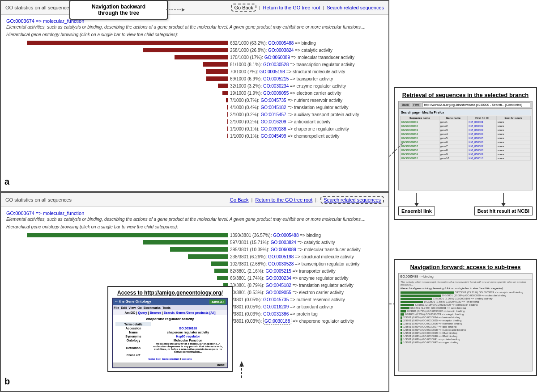 The height and width of the screenshot is (392, 537). I want to click on bar-label-a-11: 2/1000 (0.2%): GO:0016209 => antioxidant…, so click(280, 122).